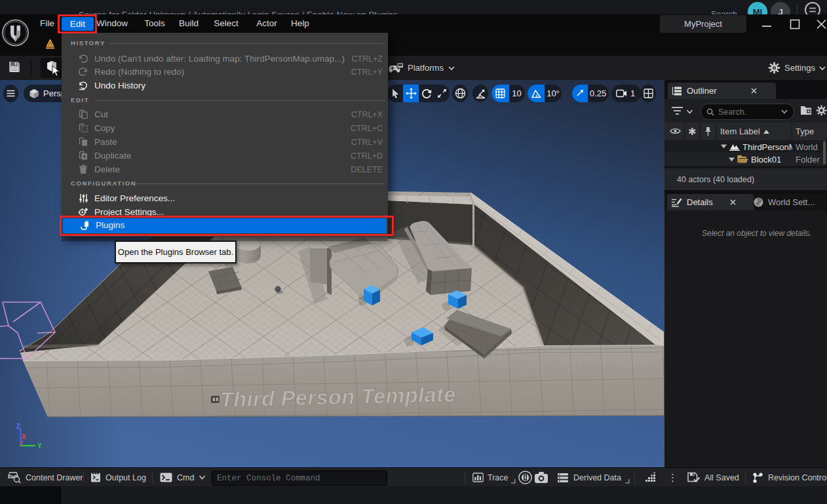 This screenshot has height=504, width=827. What do you see at coordinates (648, 93) in the screenshot?
I see `quad-view-button` at bounding box center [648, 93].